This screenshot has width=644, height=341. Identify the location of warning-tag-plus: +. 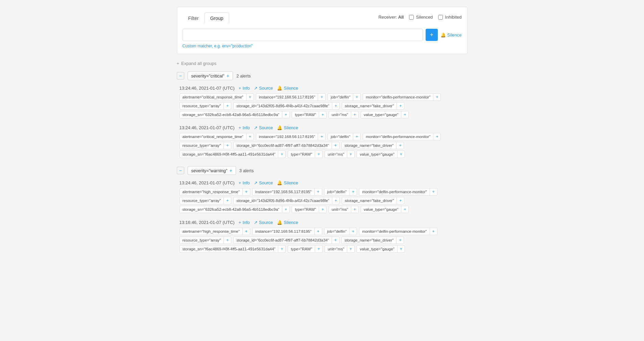
(231, 170).